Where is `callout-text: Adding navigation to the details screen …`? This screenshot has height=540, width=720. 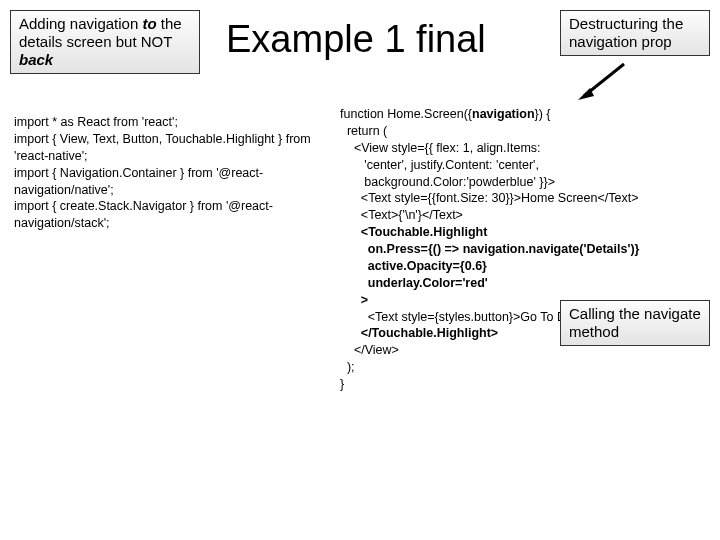 callout-text: Adding navigation to the details screen … is located at coordinates (100, 42).